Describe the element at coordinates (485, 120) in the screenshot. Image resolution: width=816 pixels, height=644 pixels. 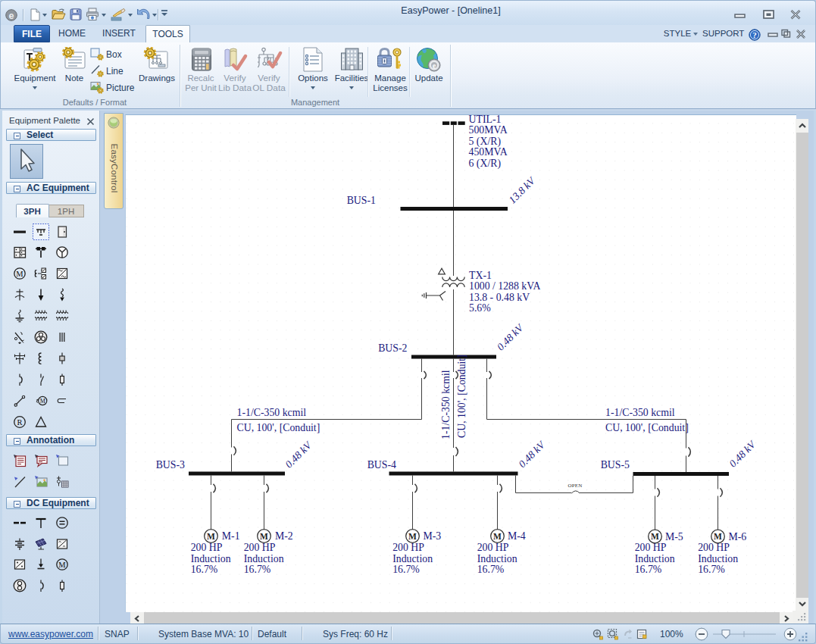
I see `svg-text: UTIL-1` at that location.